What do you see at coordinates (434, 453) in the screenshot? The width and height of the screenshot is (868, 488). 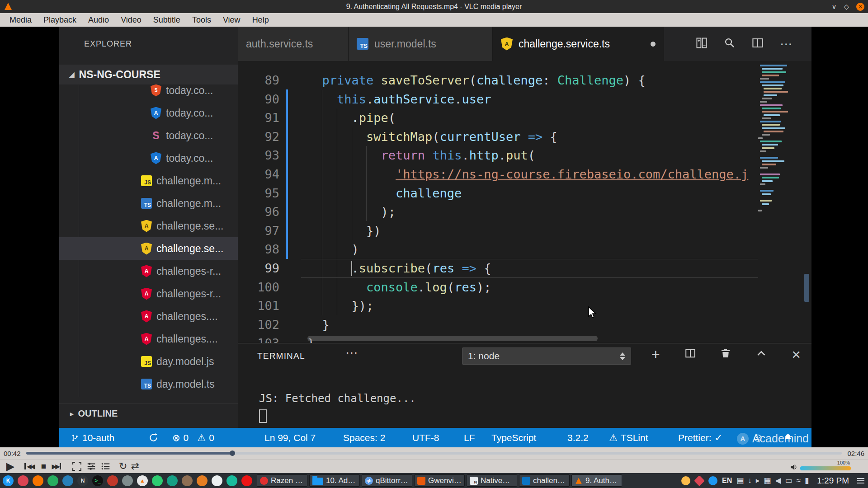 I see `seek-slider` at bounding box center [434, 453].